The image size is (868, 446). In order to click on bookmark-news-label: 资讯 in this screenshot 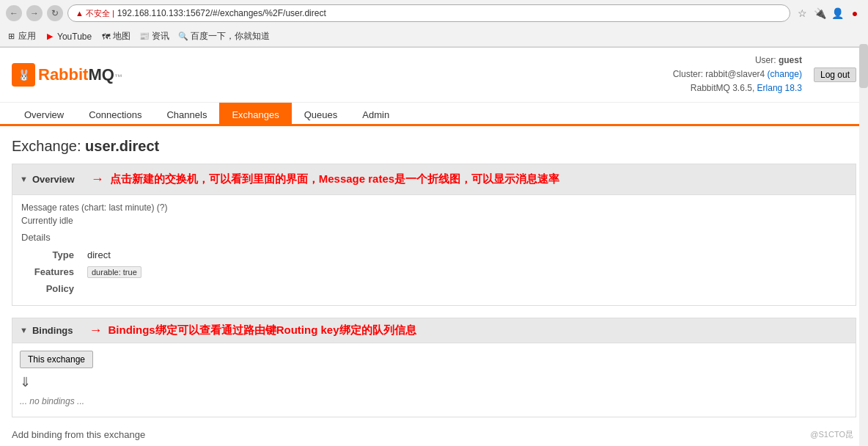, I will do `click(161, 37)`.